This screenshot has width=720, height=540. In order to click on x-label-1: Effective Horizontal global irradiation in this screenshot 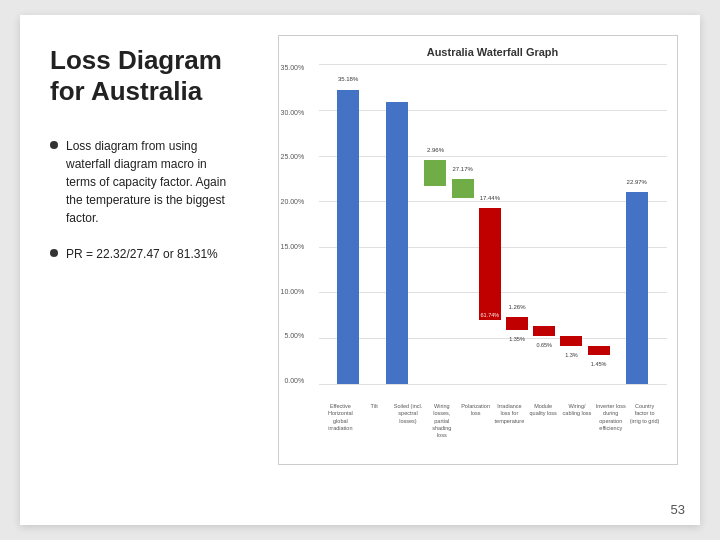, I will do `click(340, 421)`.